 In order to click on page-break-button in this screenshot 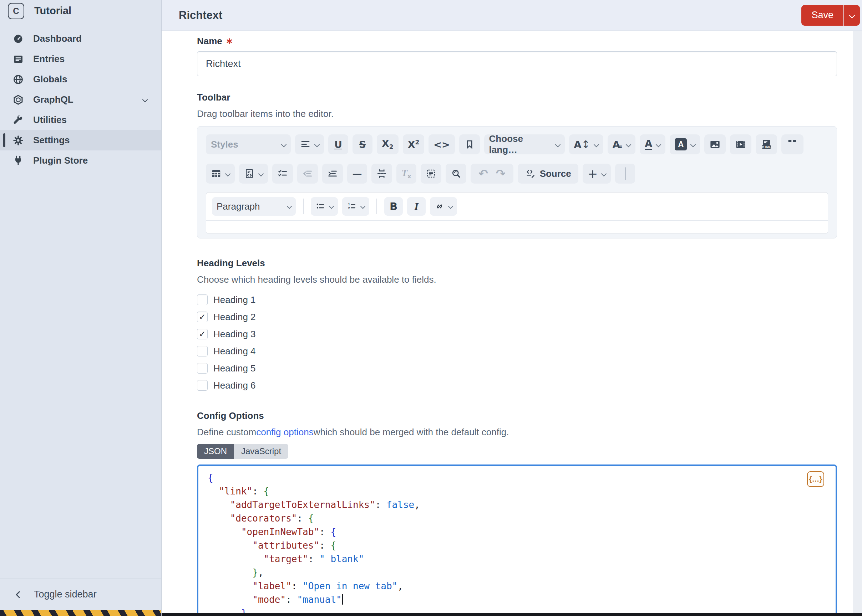, I will do `click(382, 174)`.